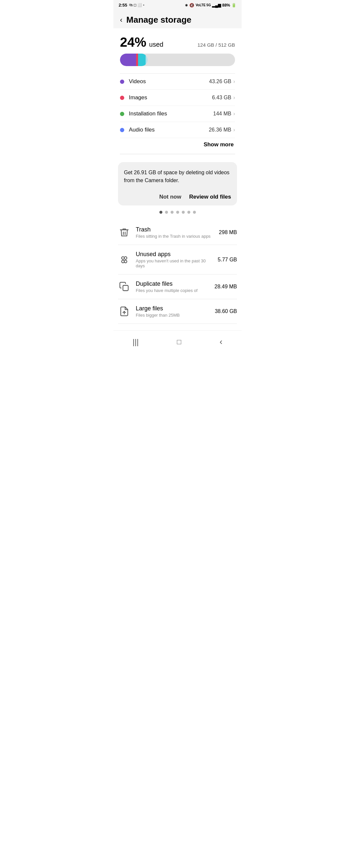  I want to click on duplicate-files-subtitle: Files you have multiple copies of, so click(172, 290).